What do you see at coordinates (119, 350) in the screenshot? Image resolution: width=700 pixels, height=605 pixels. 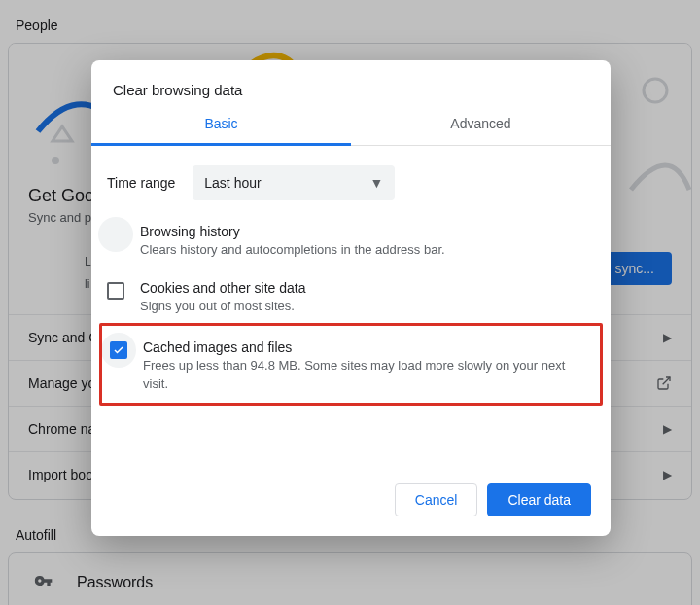 I see `checkbox-cached` at bounding box center [119, 350].